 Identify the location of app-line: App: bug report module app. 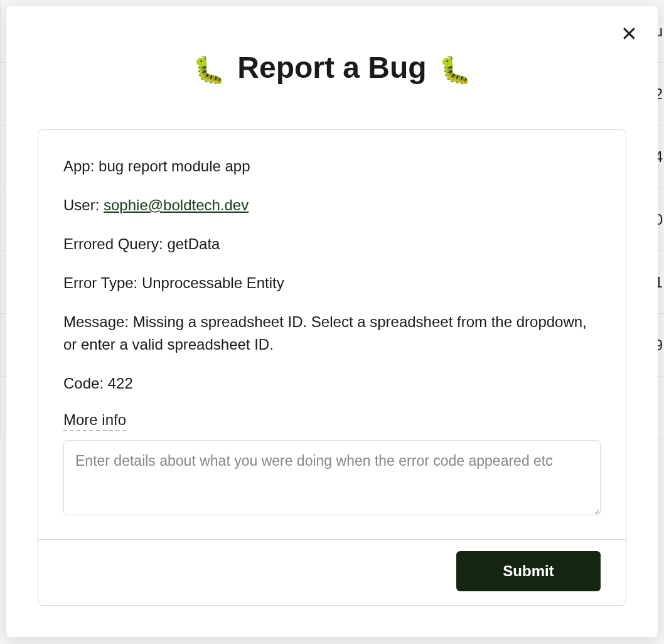
(332, 166).